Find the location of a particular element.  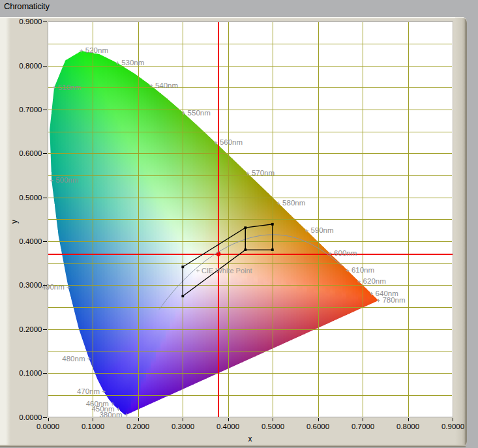

svg-text: 470nm is located at coordinates (89, 391).